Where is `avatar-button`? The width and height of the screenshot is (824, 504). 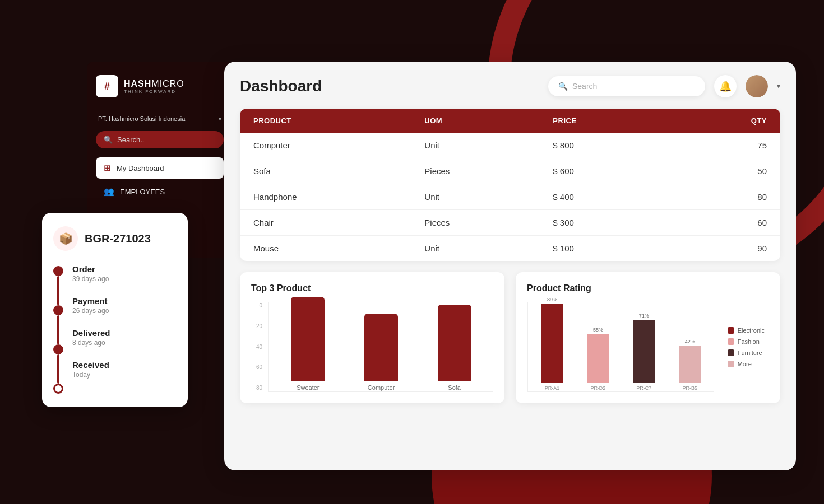
avatar-button is located at coordinates (757, 86).